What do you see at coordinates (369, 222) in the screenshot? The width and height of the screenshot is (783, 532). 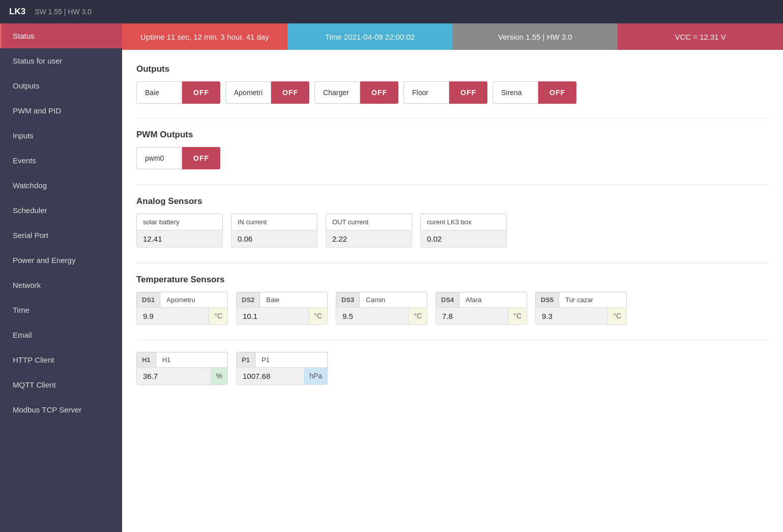 I see `analog-sensor-label: OUT current` at bounding box center [369, 222].